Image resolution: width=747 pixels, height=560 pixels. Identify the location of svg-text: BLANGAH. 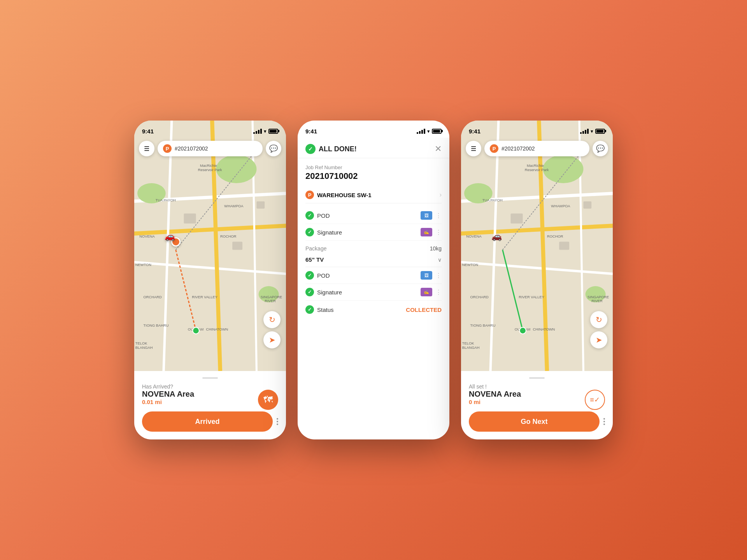
(471, 348).